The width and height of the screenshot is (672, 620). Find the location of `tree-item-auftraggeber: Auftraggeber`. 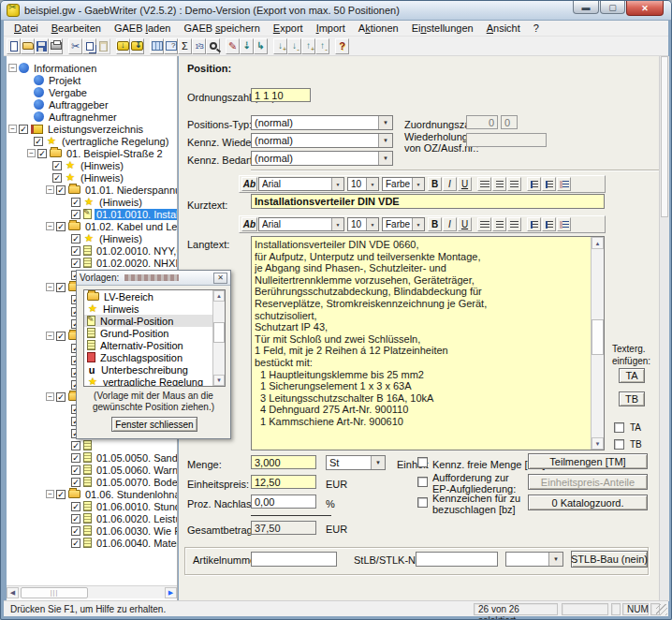

tree-item-auftraggeber: Auftraggeber is located at coordinates (58, 105).